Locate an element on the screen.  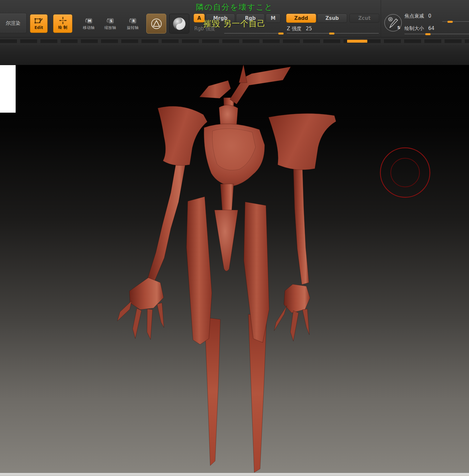
material-picker-button is located at coordinates (179, 23).